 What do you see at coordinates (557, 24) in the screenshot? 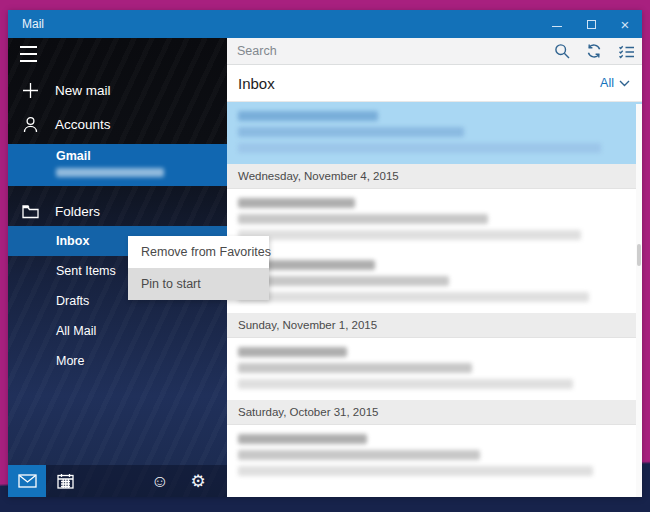
I see `minimize-button` at bounding box center [557, 24].